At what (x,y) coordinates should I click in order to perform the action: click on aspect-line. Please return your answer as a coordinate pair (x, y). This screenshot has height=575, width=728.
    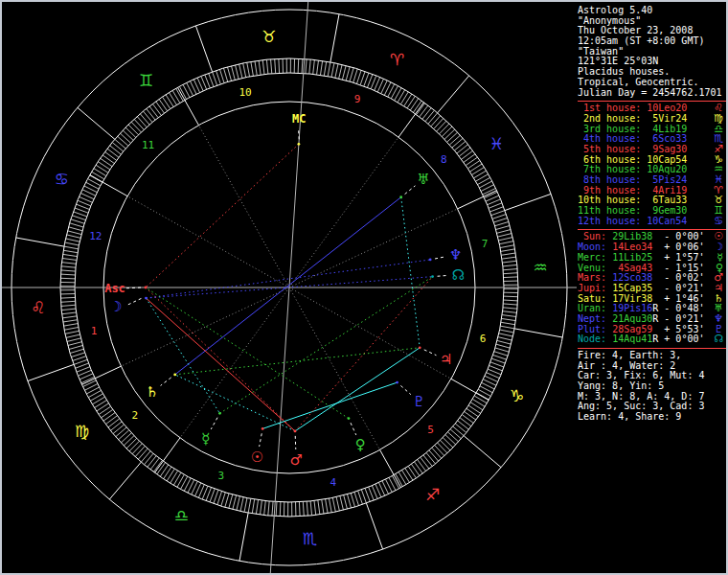
    Looking at the image, I should click on (357, 389).